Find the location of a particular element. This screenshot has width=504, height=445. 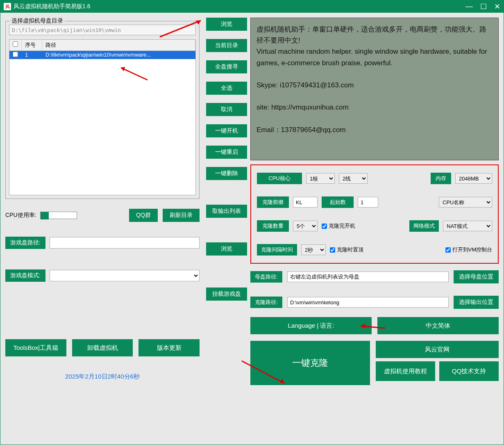

master-path-input is located at coordinates (102, 30).